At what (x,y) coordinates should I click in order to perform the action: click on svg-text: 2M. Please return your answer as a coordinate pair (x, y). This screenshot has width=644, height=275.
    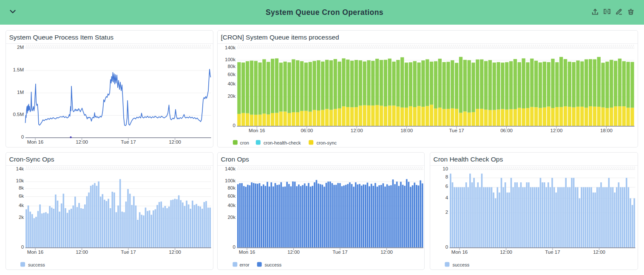
    Looking at the image, I should click on (20, 47).